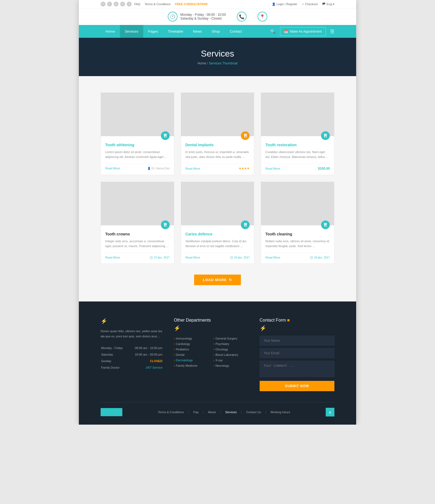 This screenshot has height=504, width=435. Describe the element at coordinates (132, 348) in the screenshot. I see `hours-row-1: Monday - Friday 08:00 am - 10:00 pm` at that location.